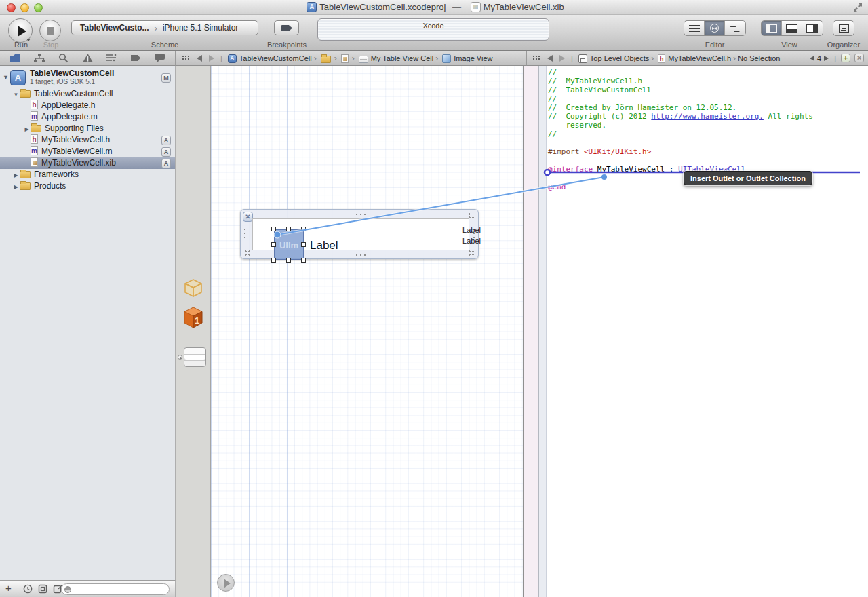 This screenshot has width=868, height=597. I want to click on file-row: ▶Supporting Files, so click(87, 129).